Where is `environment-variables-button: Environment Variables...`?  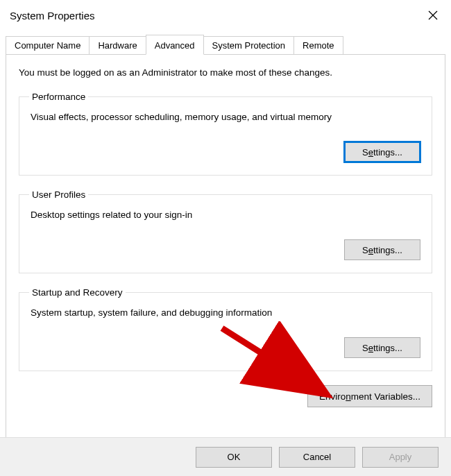 environment-variables-button: Environment Variables... is located at coordinates (370, 396).